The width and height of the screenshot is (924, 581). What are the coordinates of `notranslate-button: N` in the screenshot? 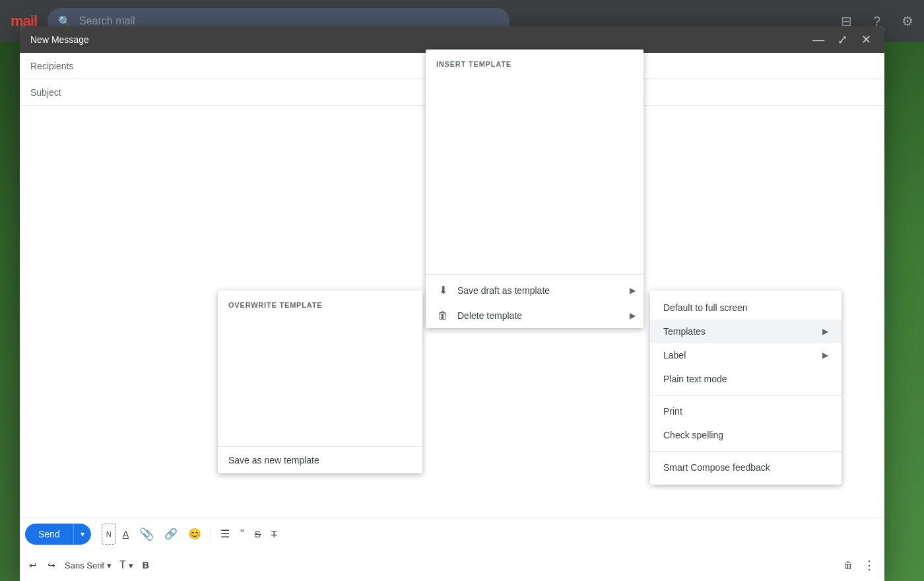 It's located at (109, 534).